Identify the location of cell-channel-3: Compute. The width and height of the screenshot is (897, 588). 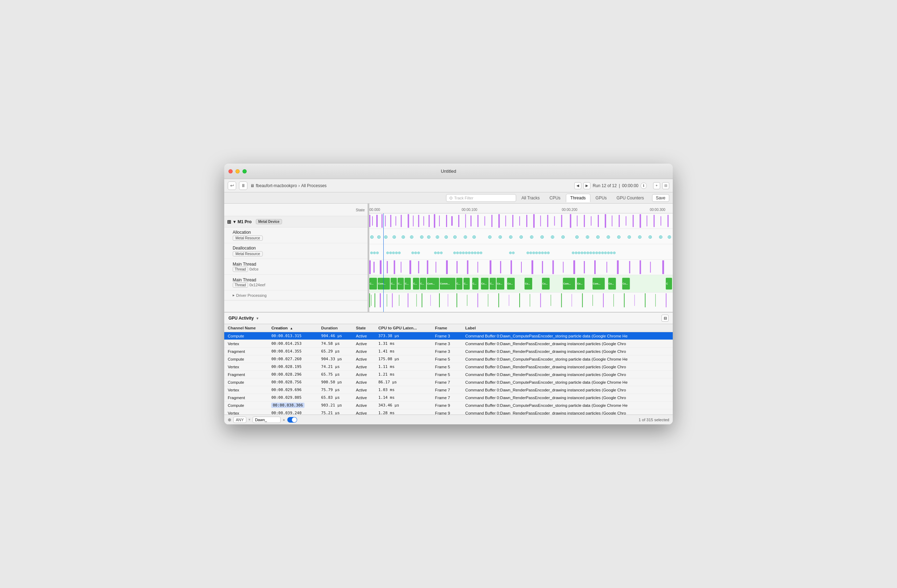
(246, 359).